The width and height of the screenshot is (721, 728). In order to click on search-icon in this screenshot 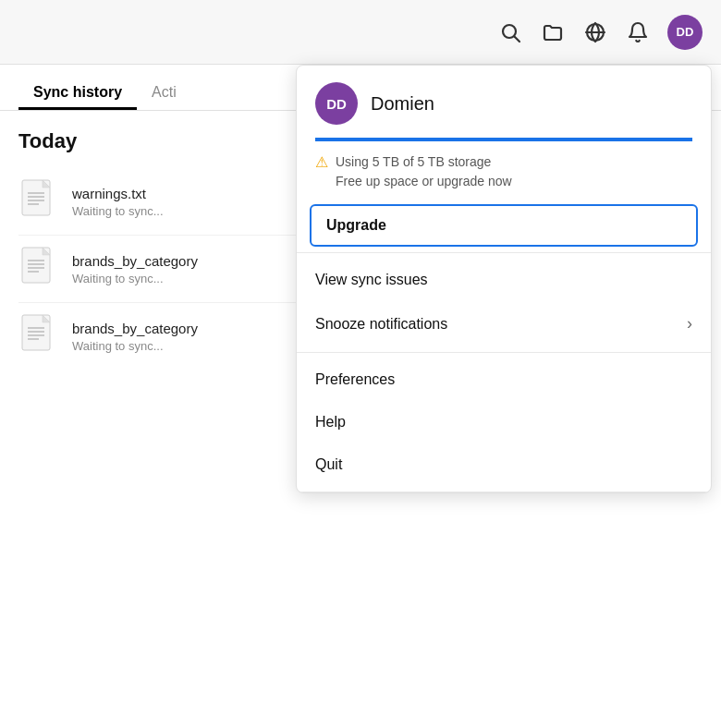, I will do `click(510, 32)`.